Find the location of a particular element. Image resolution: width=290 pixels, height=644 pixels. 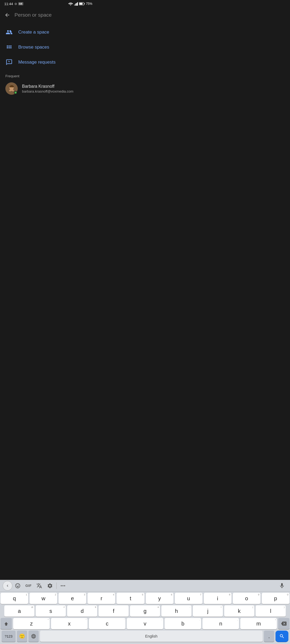

contact-info: Barbara Krasnoff barbara.krasnoff@voxmed… is located at coordinates (48, 89).